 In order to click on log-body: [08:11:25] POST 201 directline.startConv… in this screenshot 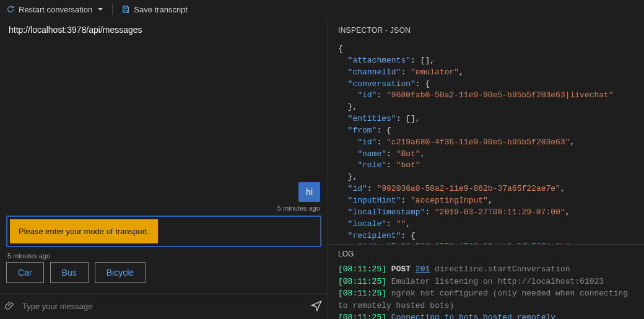, I will do `click(486, 290)`.